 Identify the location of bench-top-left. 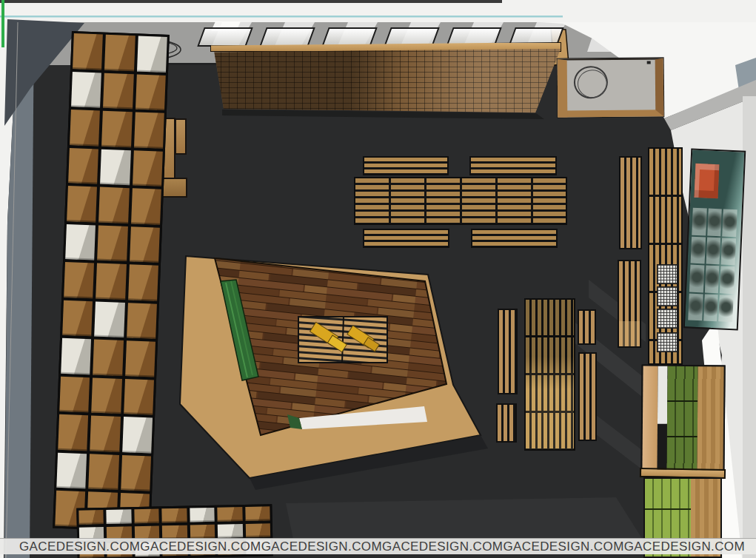
(406, 166).